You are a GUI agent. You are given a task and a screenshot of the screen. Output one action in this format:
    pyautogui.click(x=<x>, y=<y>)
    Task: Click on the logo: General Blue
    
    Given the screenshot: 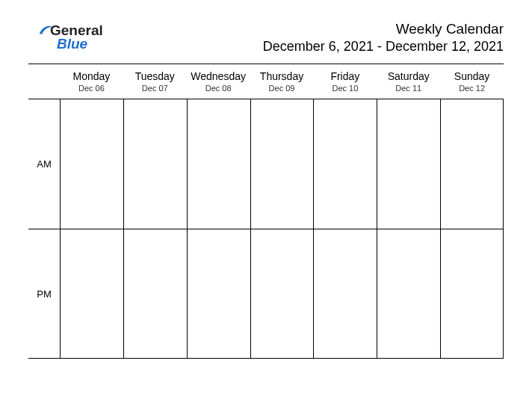 What is the action you would take?
    pyautogui.click(x=70, y=37)
    